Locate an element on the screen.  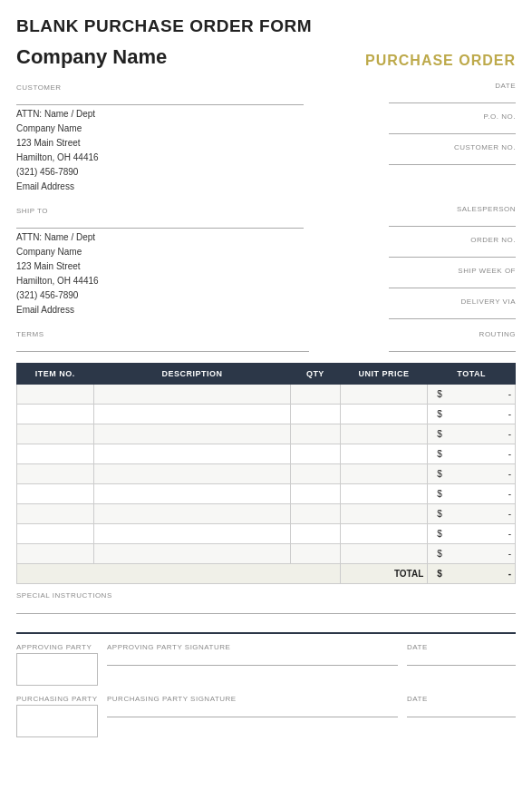
approving-party-box is located at coordinates (57, 669).